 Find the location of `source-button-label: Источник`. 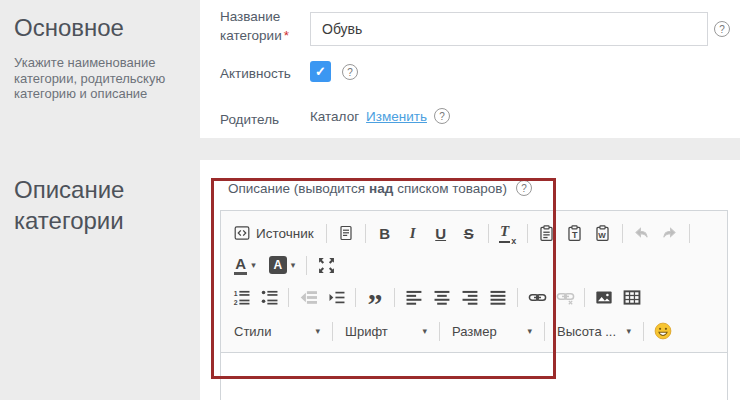

source-button-label: Источник is located at coordinates (285, 234).